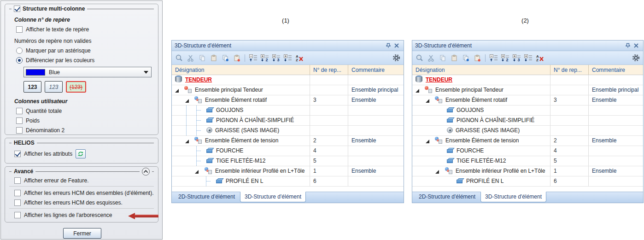 This screenshot has width=644, height=240. Describe the element at coordinates (19, 51) in the screenshot. I see `marquer-asterisque-radio` at that location.